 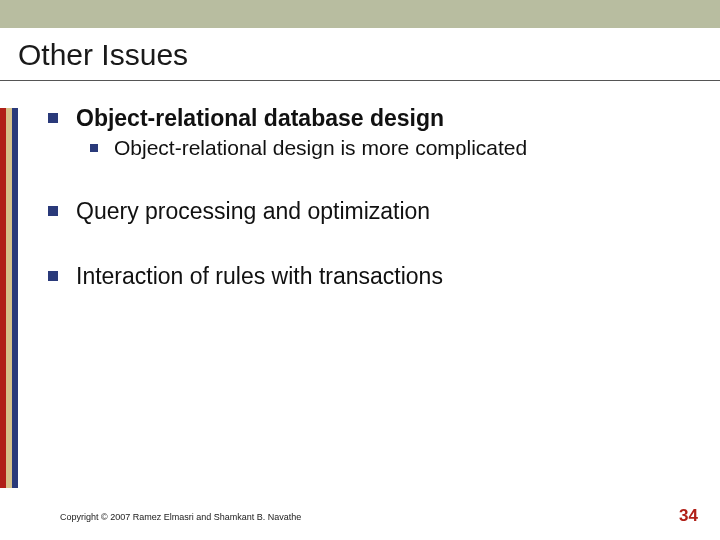 What do you see at coordinates (369, 276) in the screenshot?
I see `list-item: Interaction of rules with transactions` at bounding box center [369, 276].